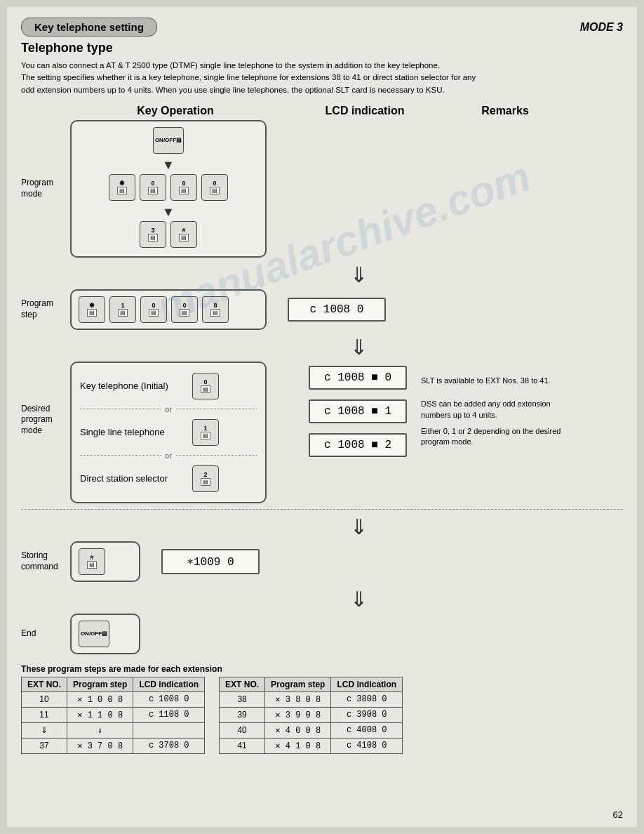 This screenshot has width=644, height=834. What do you see at coordinates (92, 562) in the screenshot?
I see `storing-key-hash: # ▤` at bounding box center [92, 562].